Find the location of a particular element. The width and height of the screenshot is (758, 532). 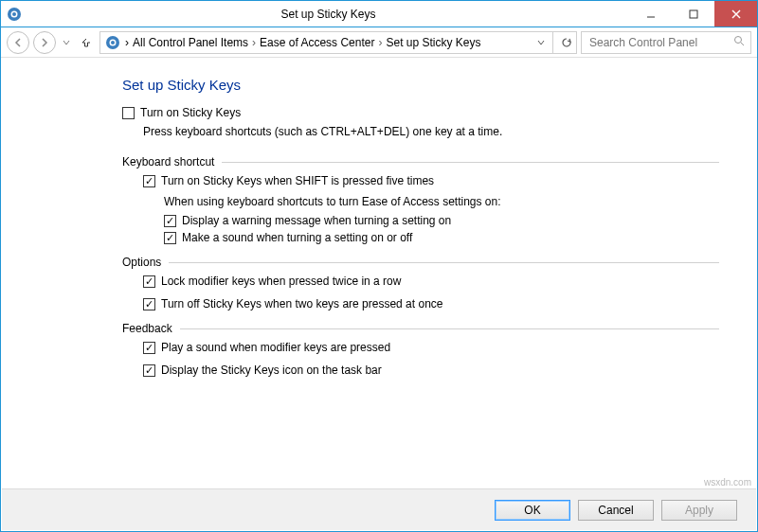

search-input is located at coordinates (654, 43).